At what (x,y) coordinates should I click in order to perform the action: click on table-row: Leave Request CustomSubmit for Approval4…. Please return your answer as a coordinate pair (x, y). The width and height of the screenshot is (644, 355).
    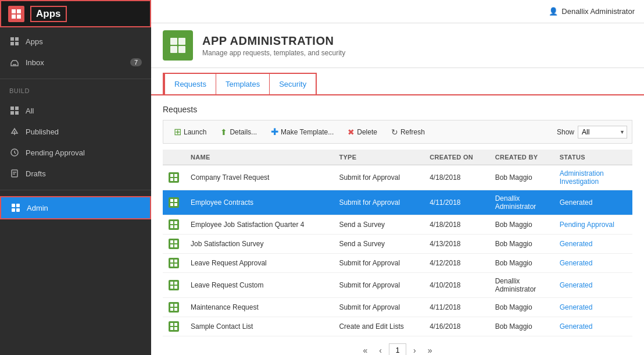
    Looking at the image, I should click on (398, 285).